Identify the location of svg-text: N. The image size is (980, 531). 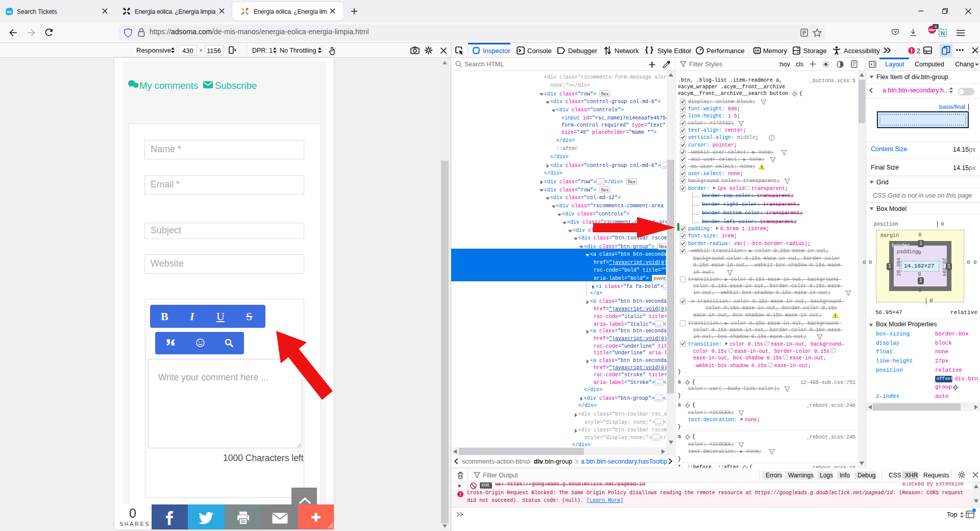
(943, 33).